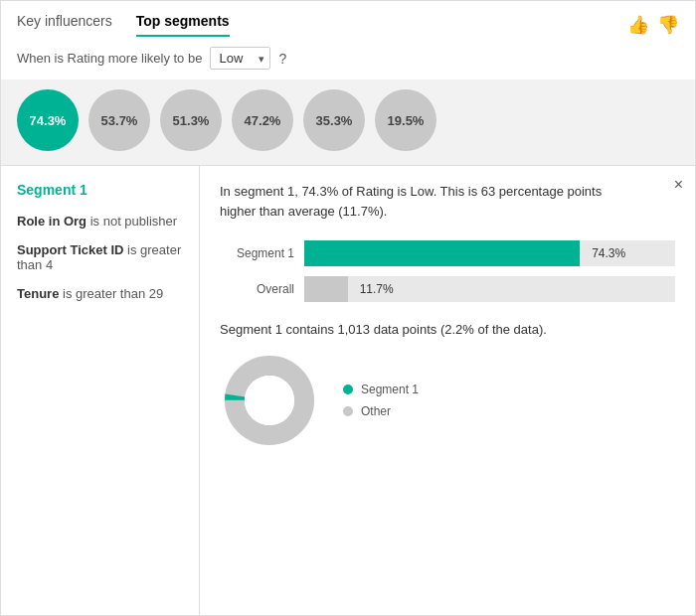 The height and width of the screenshot is (616, 696). Describe the element at coordinates (447, 253) in the screenshot. I see `bar-row-segment1: Segment 1 74.3%` at that location.